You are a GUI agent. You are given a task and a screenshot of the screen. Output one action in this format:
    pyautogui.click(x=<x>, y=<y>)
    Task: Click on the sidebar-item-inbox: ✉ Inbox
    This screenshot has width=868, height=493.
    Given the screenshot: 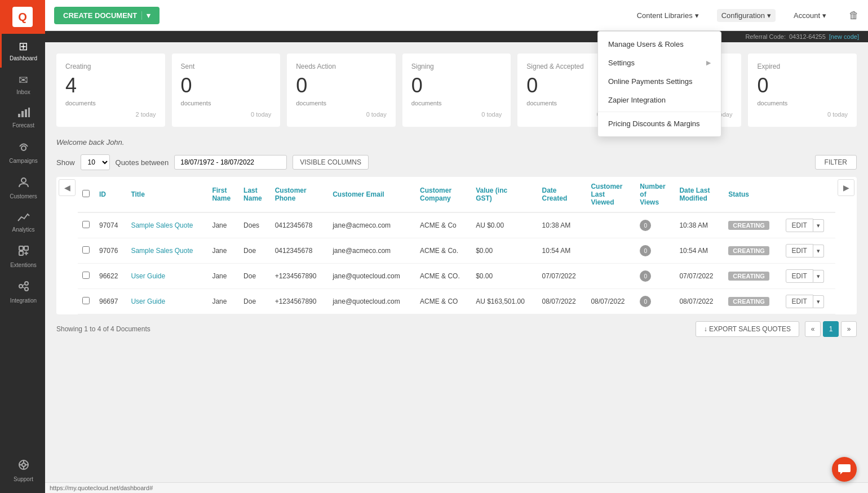 What is the action you would take?
    pyautogui.click(x=23, y=85)
    